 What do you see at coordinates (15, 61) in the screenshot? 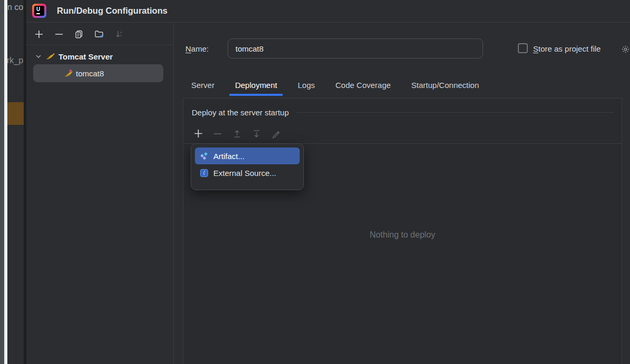
I see `backdrop-text-fragment: rk_p` at bounding box center [15, 61].